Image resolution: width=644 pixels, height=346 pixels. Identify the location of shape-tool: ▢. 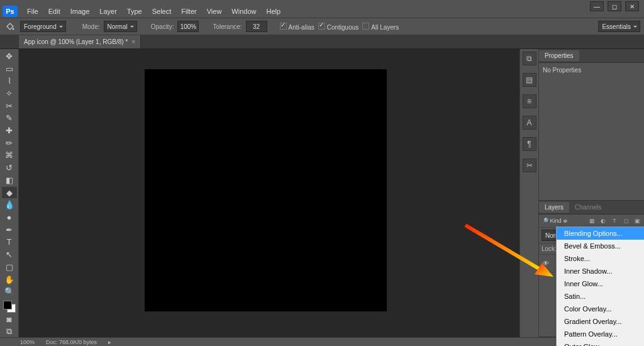
(9, 267).